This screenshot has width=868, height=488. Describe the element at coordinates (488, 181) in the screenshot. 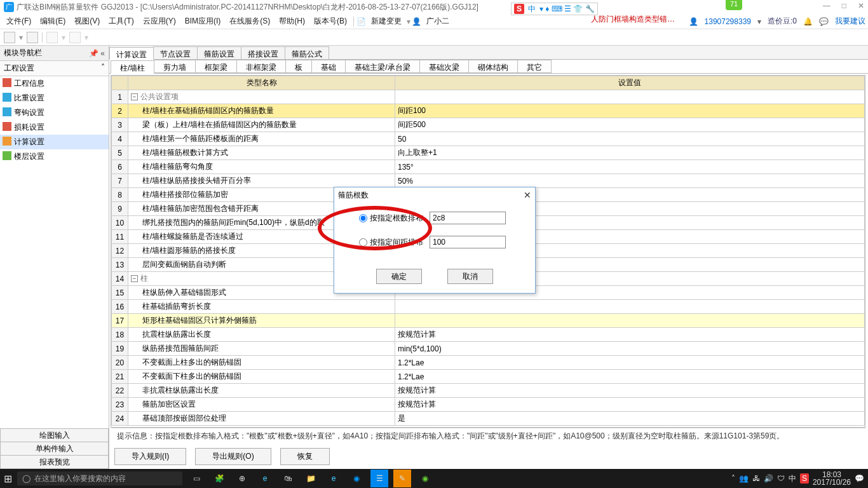

I see `grid-row-7: 7柱/墙柱纵筋搭接接头错开百分率50%` at that location.